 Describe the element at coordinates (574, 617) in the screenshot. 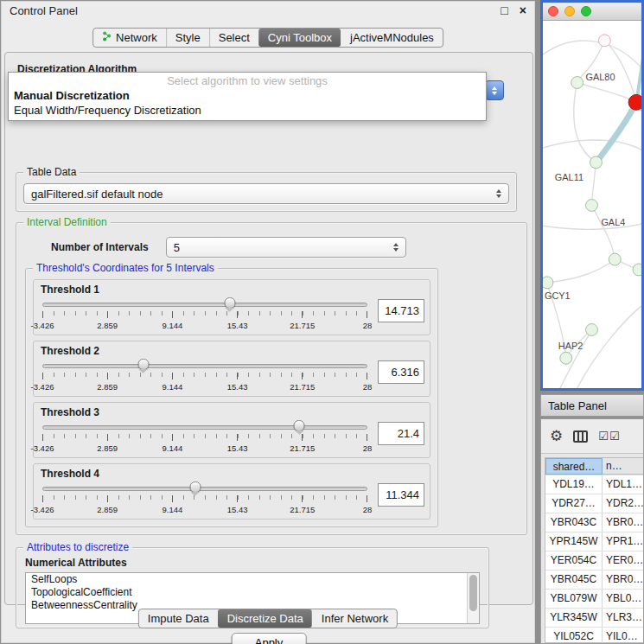

I see `cell-shared-name: YLR345W` at that location.